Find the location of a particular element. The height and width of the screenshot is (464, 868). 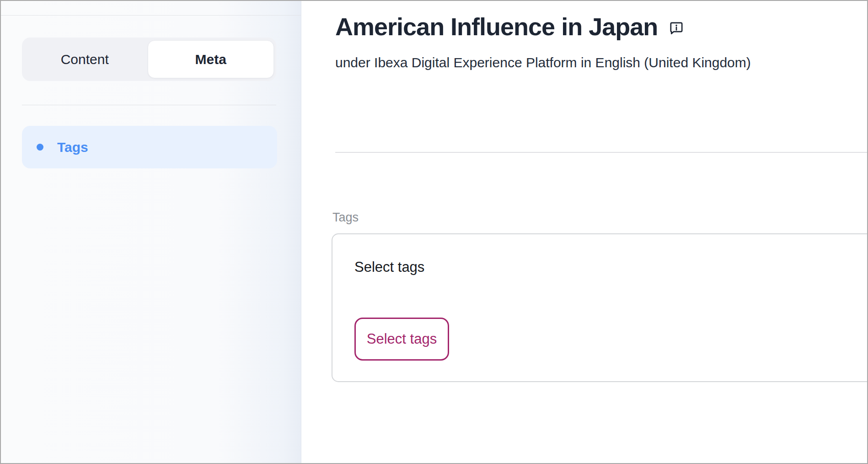

content-meta-tab-switcher: Content Meta is located at coordinates (149, 59).